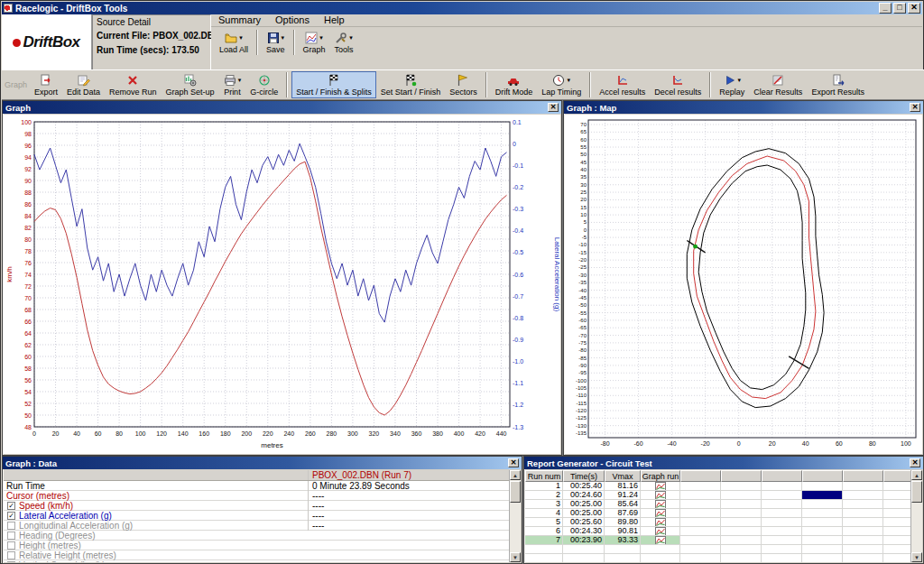 The height and width of the screenshot is (564, 924). What do you see at coordinates (583, 125) in the screenshot?
I see `svg-text: 70` at bounding box center [583, 125].